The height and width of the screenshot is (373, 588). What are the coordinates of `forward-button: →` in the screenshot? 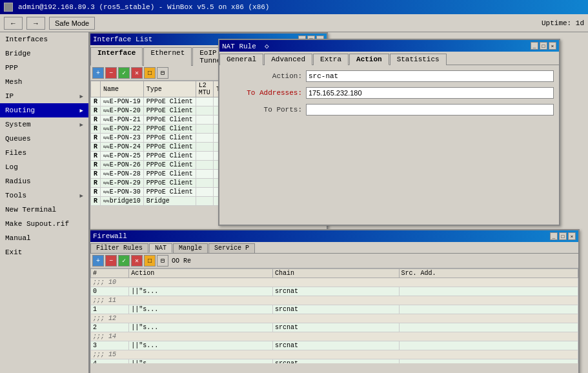 It's located at (36, 23).